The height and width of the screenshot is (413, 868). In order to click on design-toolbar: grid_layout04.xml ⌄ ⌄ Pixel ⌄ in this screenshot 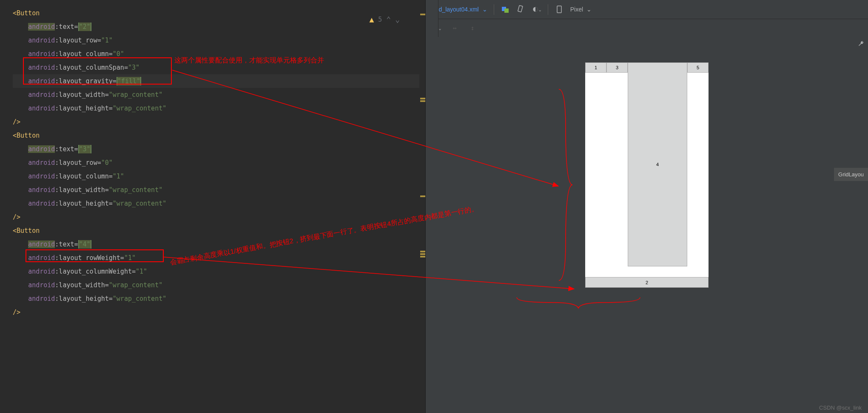, I will do `click(647, 9)`.